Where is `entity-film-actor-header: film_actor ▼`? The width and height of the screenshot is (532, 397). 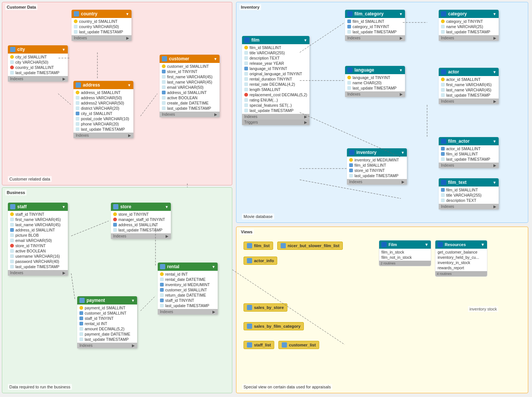 entity-film-actor-header: film_actor ▼ is located at coordinates (469, 141).